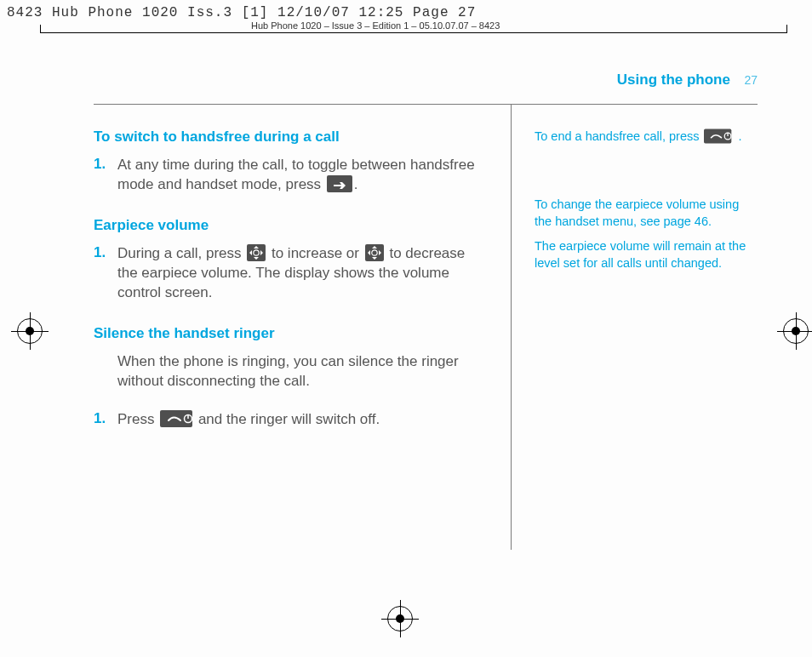 The height and width of the screenshot is (657, 812). Describe the element at coordinates (289, 226) in the screenshot. I see `heading-earpiece: Earpiece volume` at that location.